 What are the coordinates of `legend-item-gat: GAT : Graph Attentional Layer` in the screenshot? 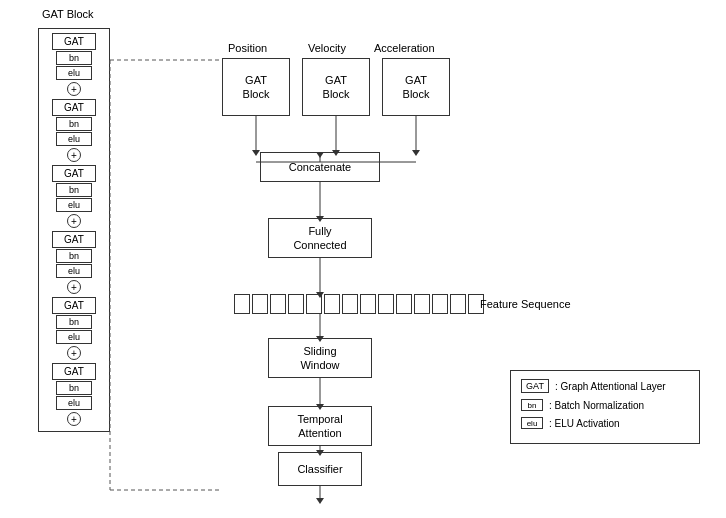 It's located at (605, 386).